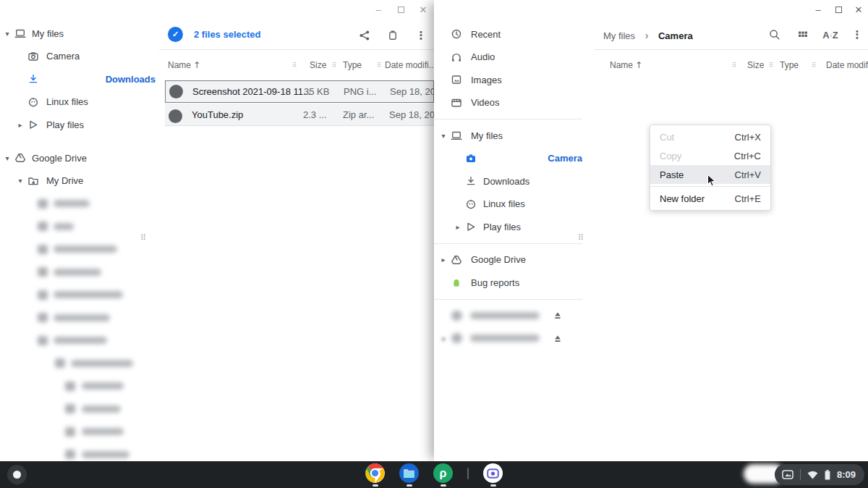 The width and height of the screenshot is (868, 488). I want to click on shelf-item-p-app: ρ, so click(443, 475).